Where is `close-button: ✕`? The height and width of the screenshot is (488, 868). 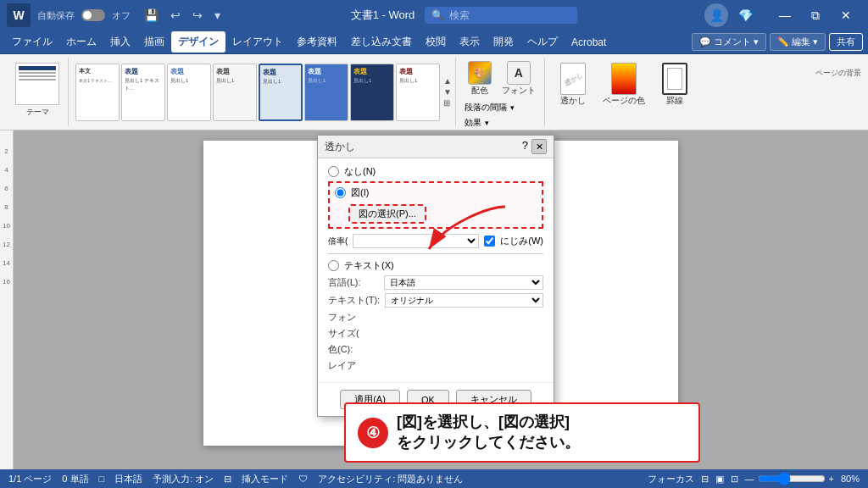 close-button: ✕ is located at coordinates (846, 15).